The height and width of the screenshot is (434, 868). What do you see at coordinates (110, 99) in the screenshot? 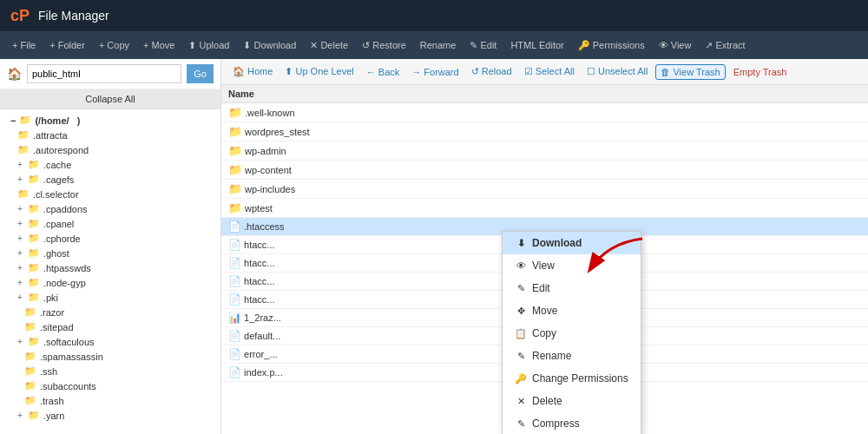
I see `collapse-all-button: Collapse All` at bounding box center [110, 99].